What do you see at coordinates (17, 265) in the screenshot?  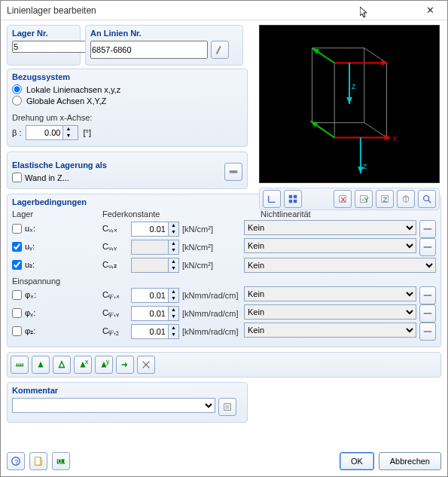 I see `uz-check` at bounding box center [17, 265].